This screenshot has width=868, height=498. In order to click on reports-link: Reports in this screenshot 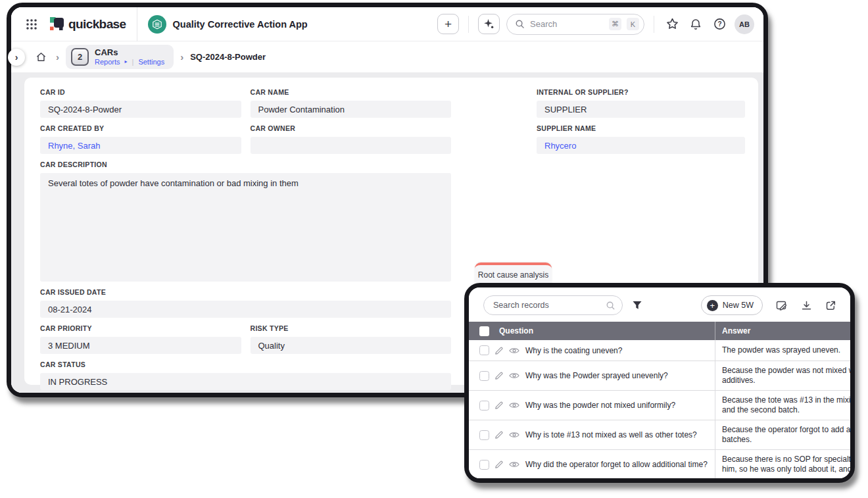, I will do `click(108, 62)`.